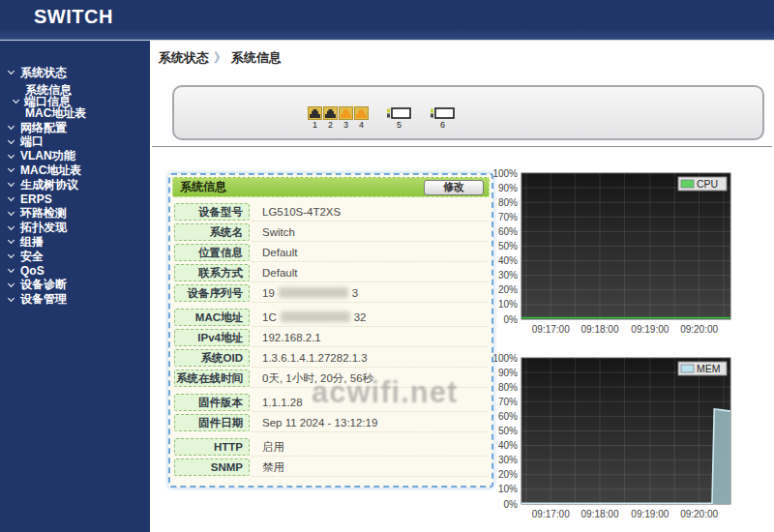 Image resolution: width=774 pixels, height=532 pixels. What do you see at coordinates (331, 412) in the screenshot?
I see `info-group-2: 固件版本1.1.1.28固件日期Sep 11 2024 - 13:12:19` at bounding box center [331, 412].